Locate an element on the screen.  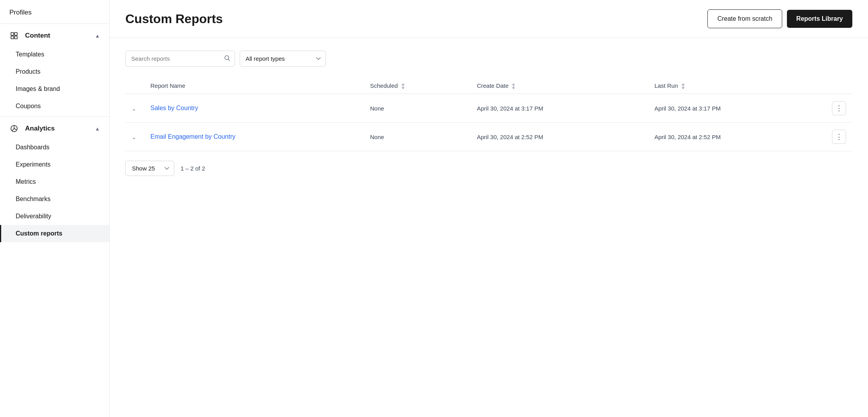
scheduled-sort-icon is located at coordinates (403, 86).